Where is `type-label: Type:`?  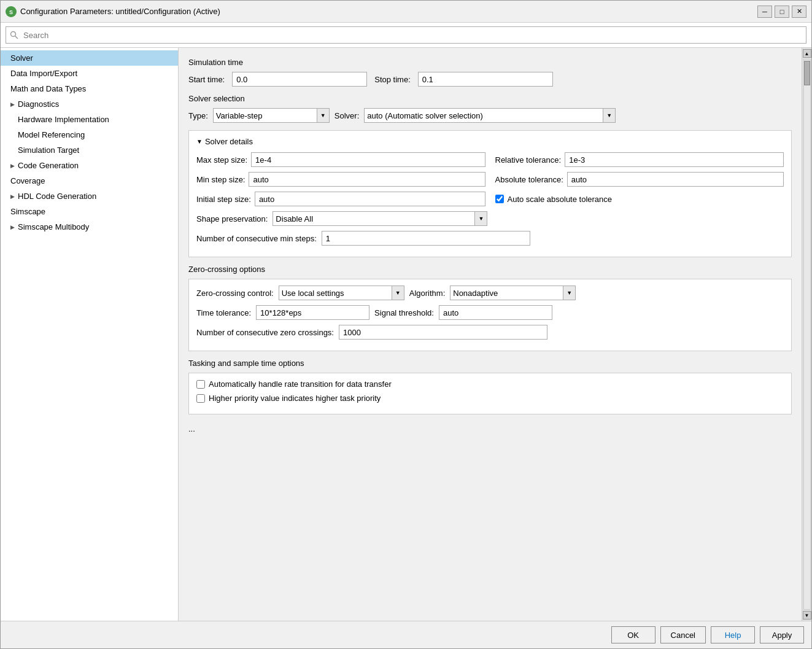 type-label: Type: is located at coordinates (198, 115).